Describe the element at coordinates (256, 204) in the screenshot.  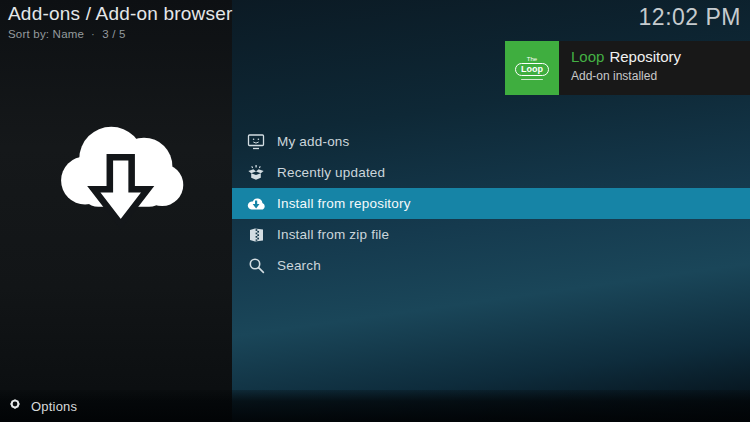
I see `install-repository-cloud-icon` at that location.